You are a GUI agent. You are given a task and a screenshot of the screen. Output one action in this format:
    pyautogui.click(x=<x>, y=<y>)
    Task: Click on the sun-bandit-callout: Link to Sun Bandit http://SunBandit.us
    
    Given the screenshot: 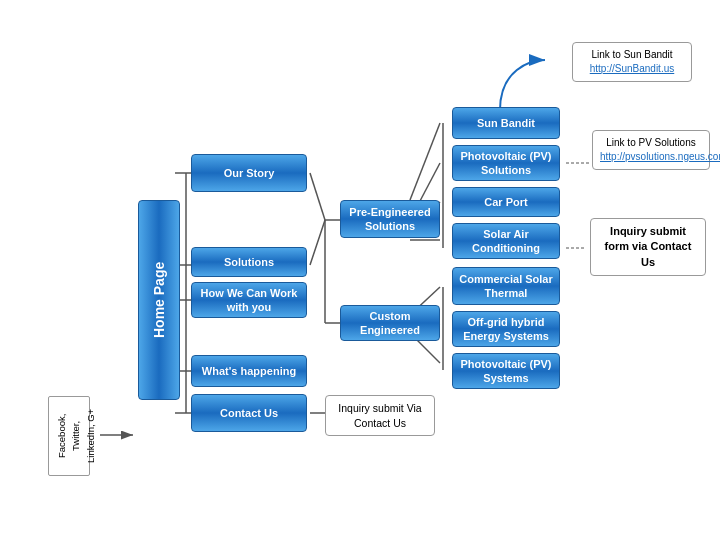 What is the action you would take?
    pyautogui.click(x=632, y=62)
    